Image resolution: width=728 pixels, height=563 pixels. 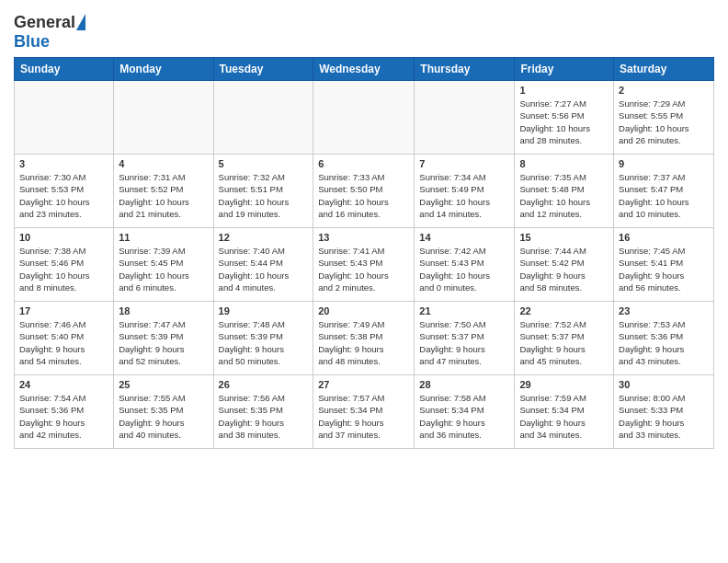 What do you see at coordinates (164, 237) in the screenshot?
I see `day-number: 11` at bounding box center [164, 237].